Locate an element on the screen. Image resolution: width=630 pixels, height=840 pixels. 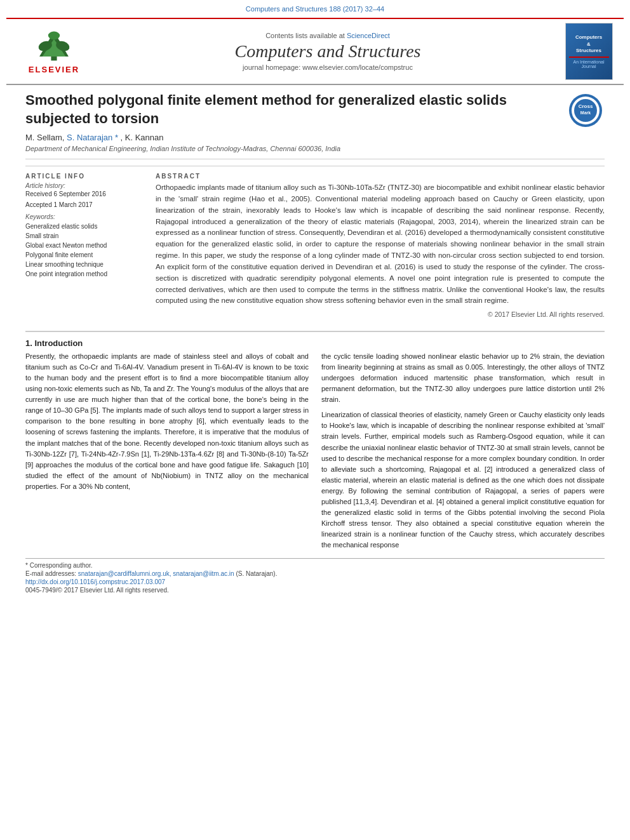
keywords-section: Keywords: Generalized elastic solids Sma… is located at coordinates (84, 246).